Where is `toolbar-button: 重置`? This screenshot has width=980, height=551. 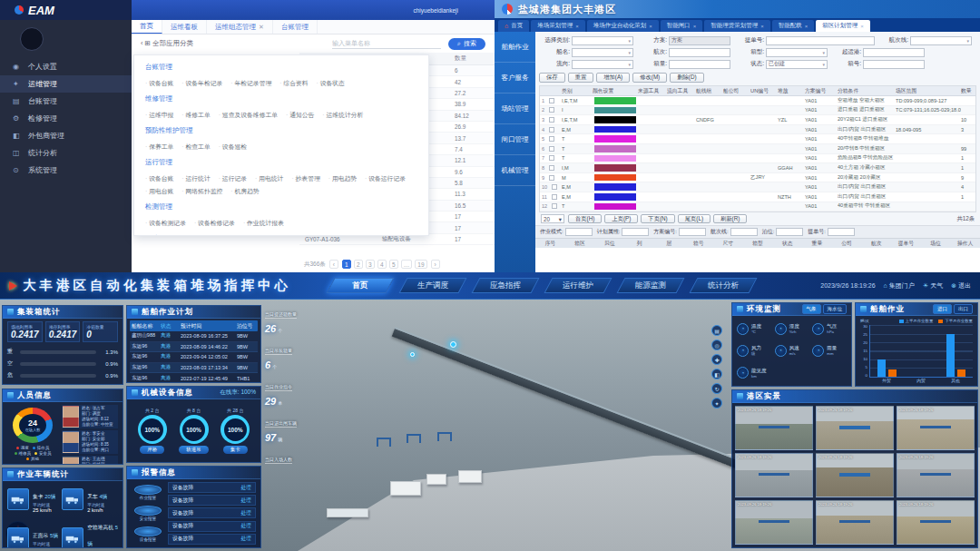 toolbar-button: 重置 is located at coordinates (581, 78).